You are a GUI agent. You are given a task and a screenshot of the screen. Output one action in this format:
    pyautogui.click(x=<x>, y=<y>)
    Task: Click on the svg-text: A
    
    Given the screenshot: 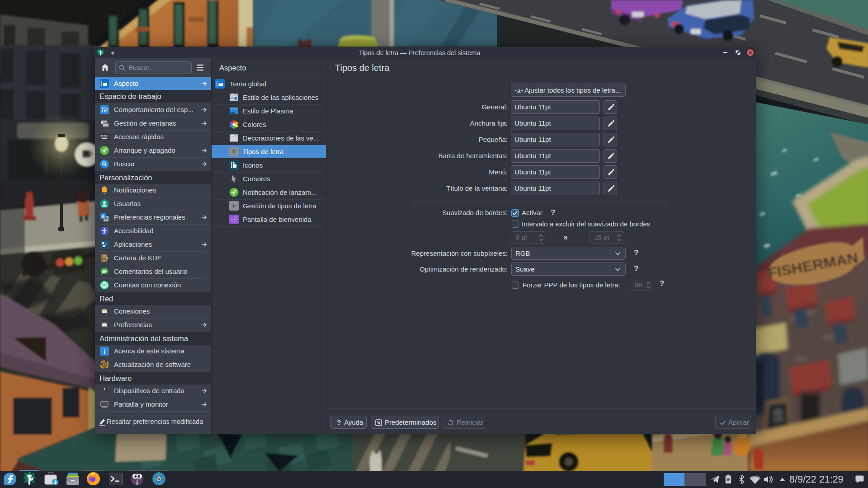 What is the action you would take?
    pyautogui.click(x=103, y=217)
    